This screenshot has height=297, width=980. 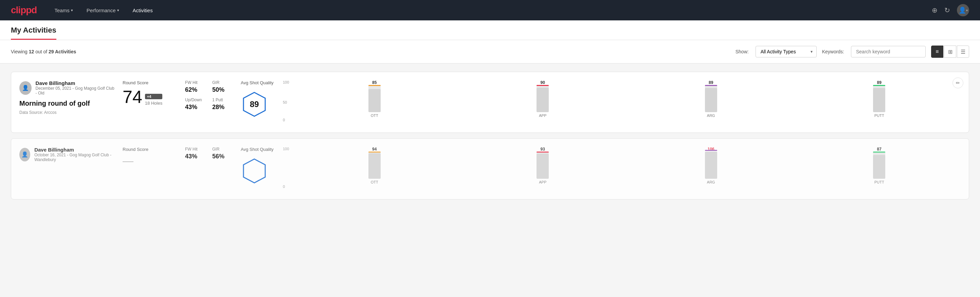 I want to click on chart-section-2: 100 0 94 OTT 93, so click(x=622, y=169).